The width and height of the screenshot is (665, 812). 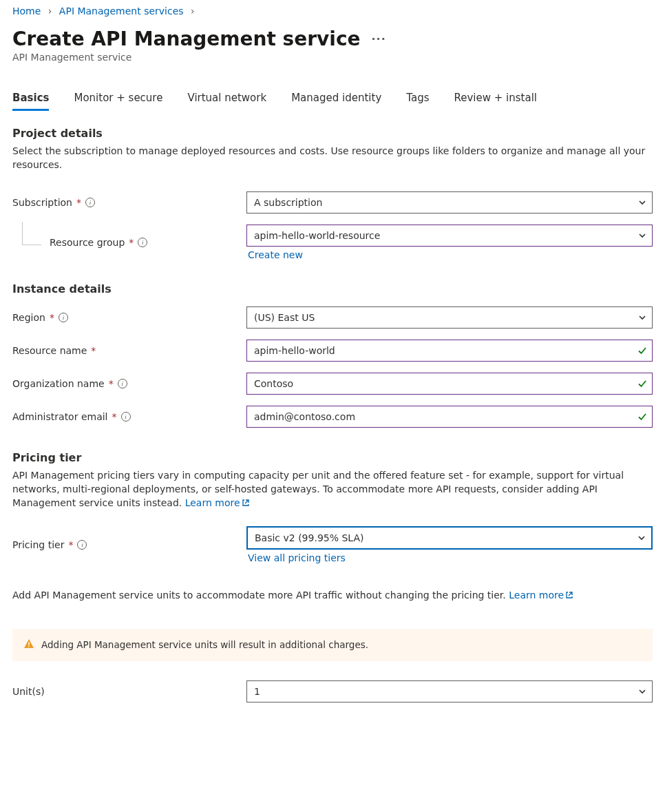 I want to click on tab-virtual-network: Virtual network, so click(x=227, y=99).